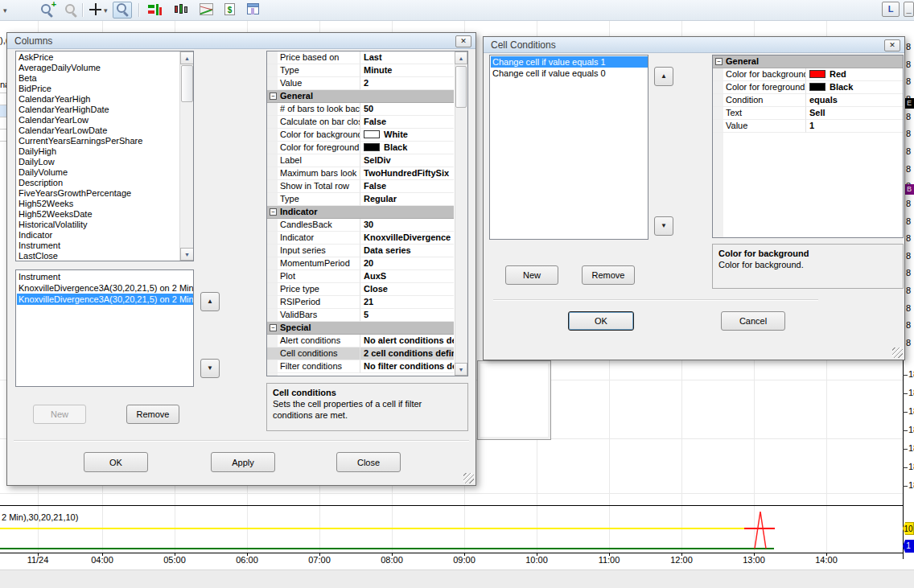 Image resolution: width=914 pixels, height=588 pixels. Describe the element at coordinates (360, 174) in the screenshot. I see `property-row: Maximum bars look backTwoHundredFiftySix` at that location.